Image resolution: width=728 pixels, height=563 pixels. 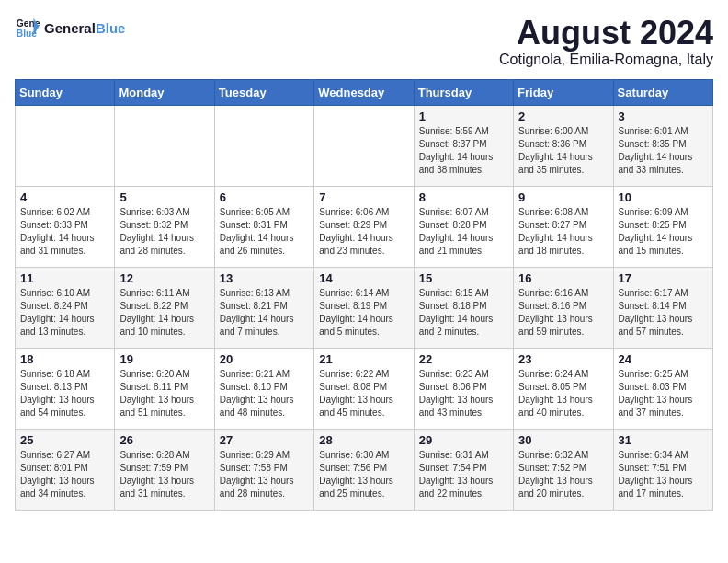 I want to click on calendar-cell: 28Sunrise: 6:30 AM Sunset: 7:56 PM Dayli…, so click(x=364, y=469).